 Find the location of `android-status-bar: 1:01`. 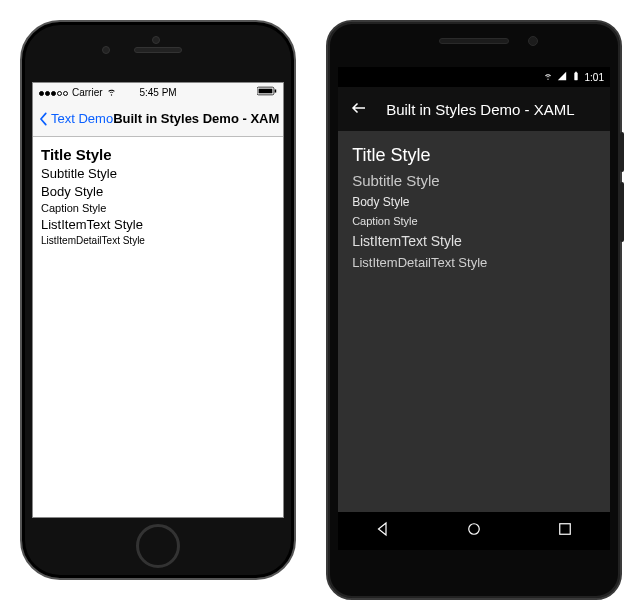

android-status-bar: 1:01 is located at coordinates (474, 77).